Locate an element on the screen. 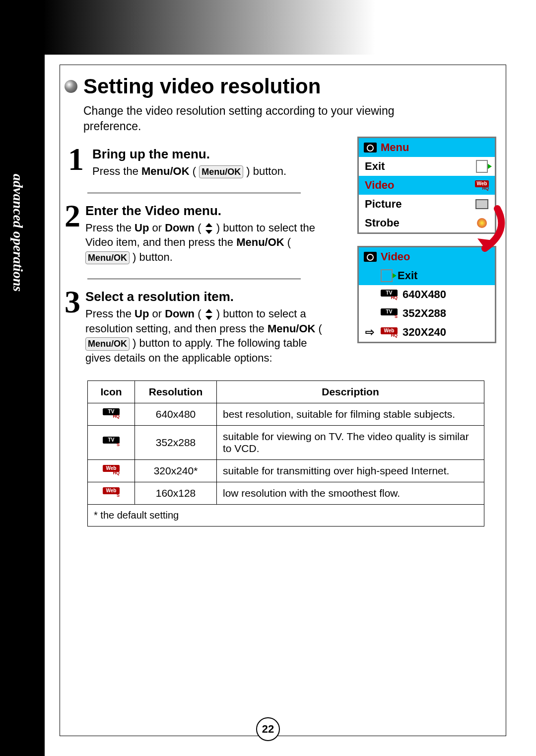  table-footnote: * the default setting is located at coordinates (286, 515).